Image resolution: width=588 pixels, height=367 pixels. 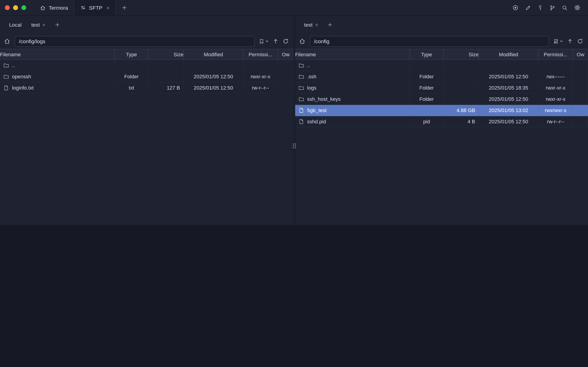 What do you see at coordinates (353, 66) in the screenshot?
I see `filename-cell: ..` at bounding box center [353, 66].